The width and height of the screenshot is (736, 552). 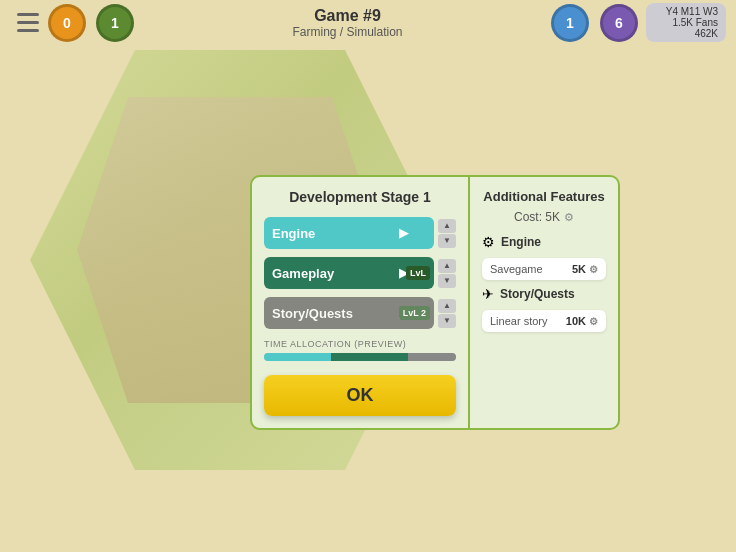 What do you see at coordinates (349, 313) in the screenshot?
I see `story-bar: Story/Quests ▶ LvL 2` at bounding box center [349, 313].